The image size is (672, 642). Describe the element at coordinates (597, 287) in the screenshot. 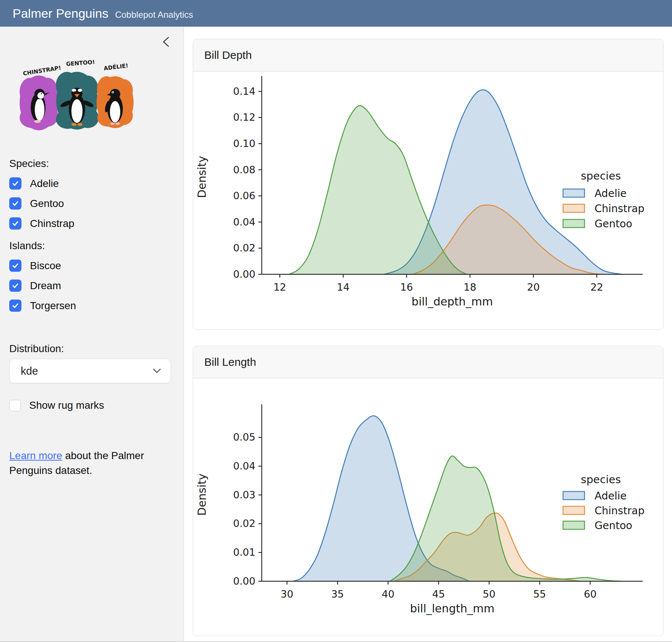

I see `svg-text: 22` at that location.